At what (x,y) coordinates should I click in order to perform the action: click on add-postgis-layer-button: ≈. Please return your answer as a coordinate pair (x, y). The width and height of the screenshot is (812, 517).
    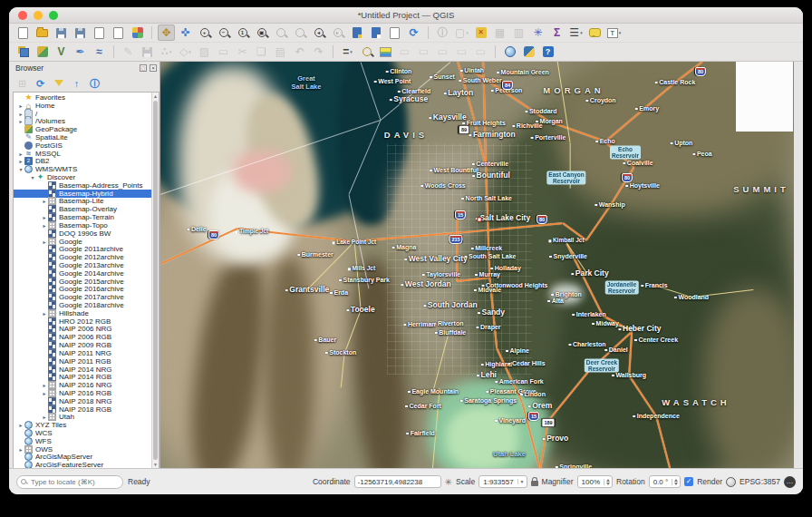
    Looking at the image, I should click on (100, 52).